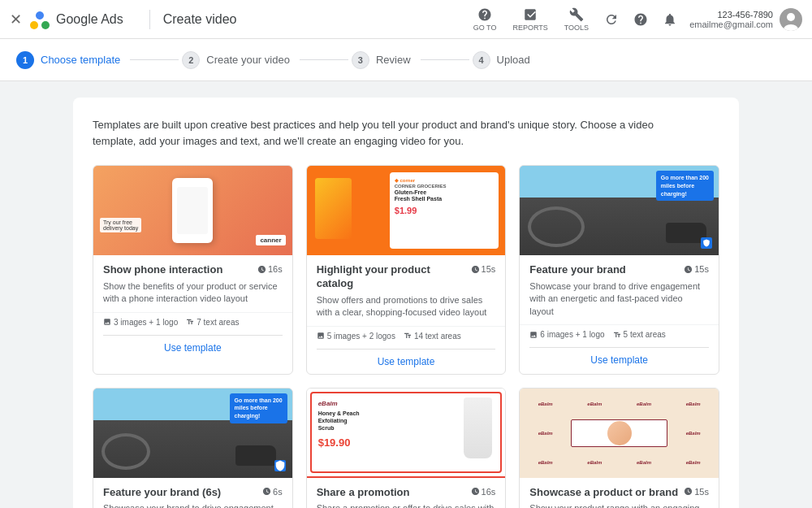  Describe the element at coordinates (640, 335) in the screenshot. I see `meta-text-3: 5 text areas` at that location.